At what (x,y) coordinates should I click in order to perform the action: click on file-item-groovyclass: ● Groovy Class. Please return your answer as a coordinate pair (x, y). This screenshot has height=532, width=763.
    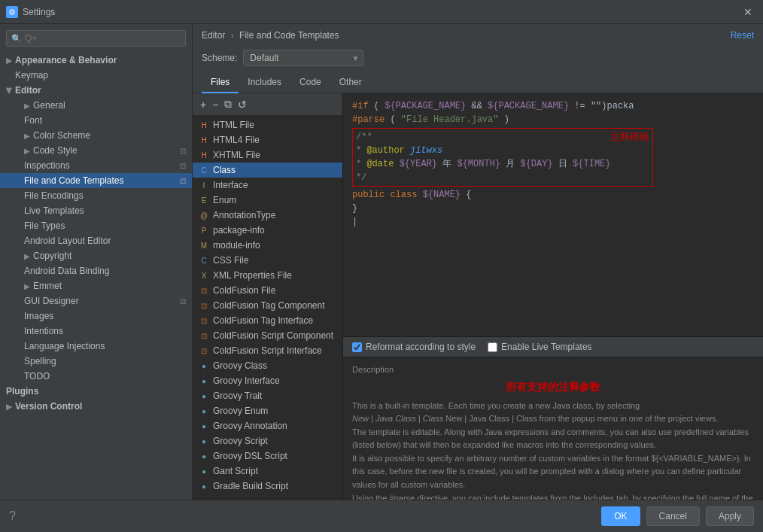
    Looking at the image, I should click on (268, 366).